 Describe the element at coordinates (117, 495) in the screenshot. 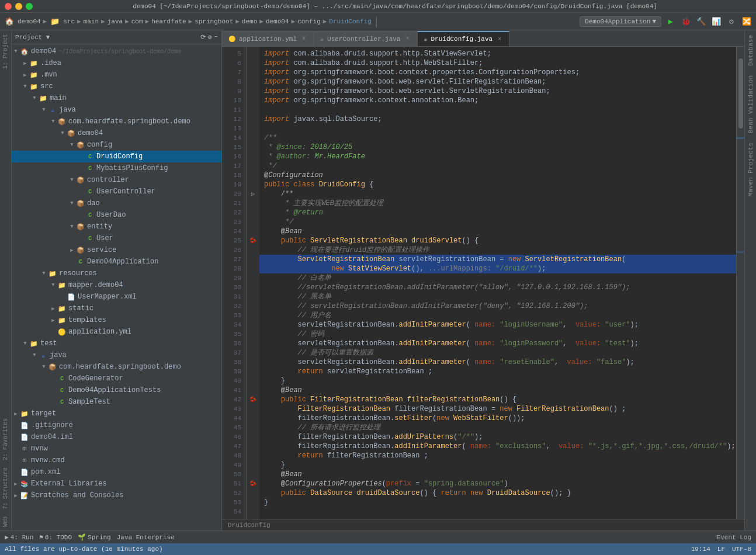

I see `tree-item-scratches: ▶ 📝 Scratches and Consoles` at that location.